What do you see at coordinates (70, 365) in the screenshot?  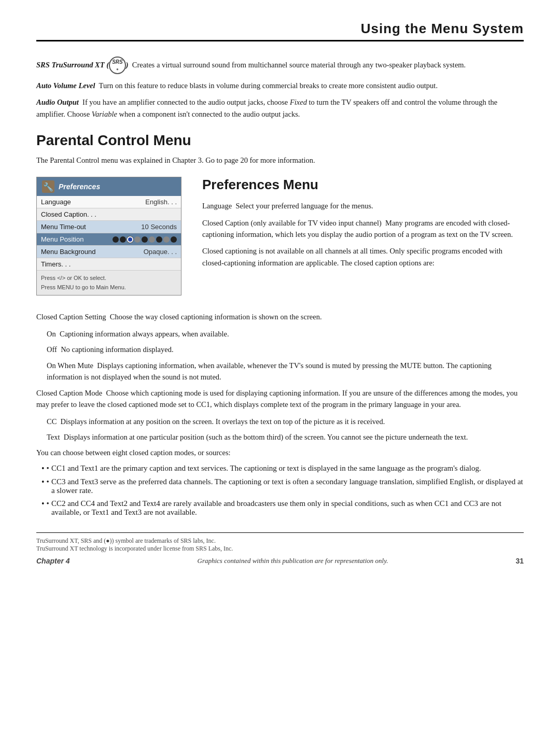 I see `on-when-mute-label: On When Mute` at bounding box center [70, 365].